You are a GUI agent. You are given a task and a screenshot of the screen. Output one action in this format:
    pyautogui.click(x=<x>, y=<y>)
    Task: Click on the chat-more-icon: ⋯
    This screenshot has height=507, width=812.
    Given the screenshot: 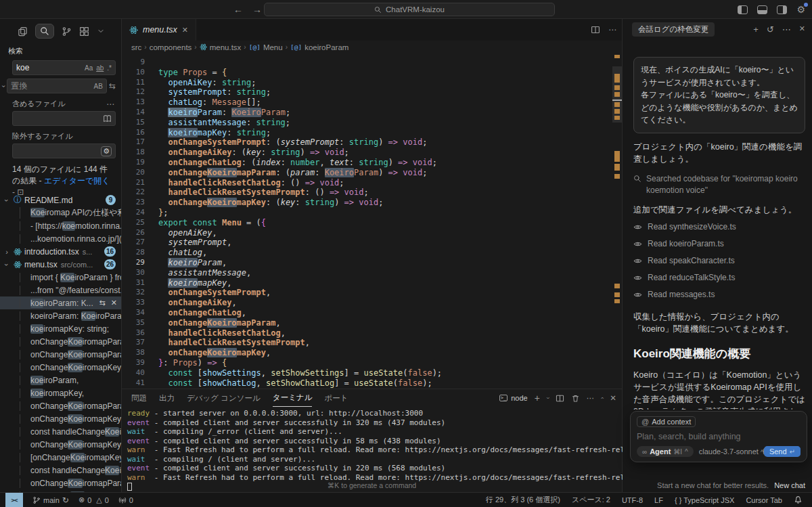 What is the action you would take?
    pyautogui.click(x=786, y=30)
    